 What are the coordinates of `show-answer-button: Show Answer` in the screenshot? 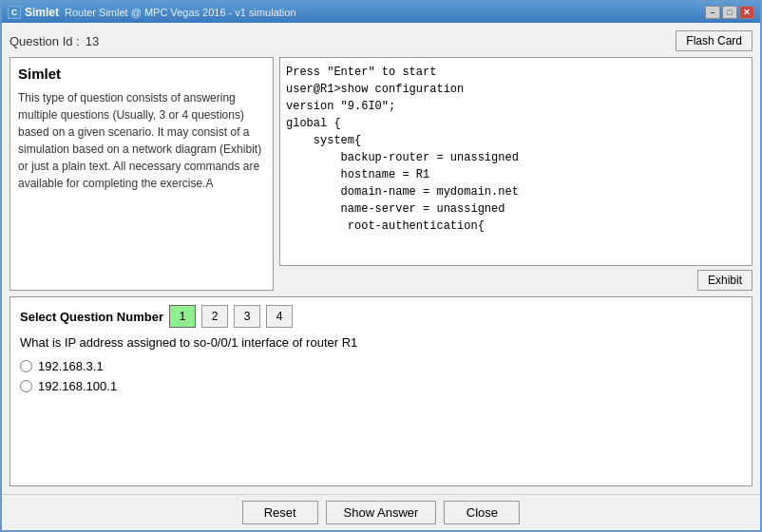 It's located at (382, 513).